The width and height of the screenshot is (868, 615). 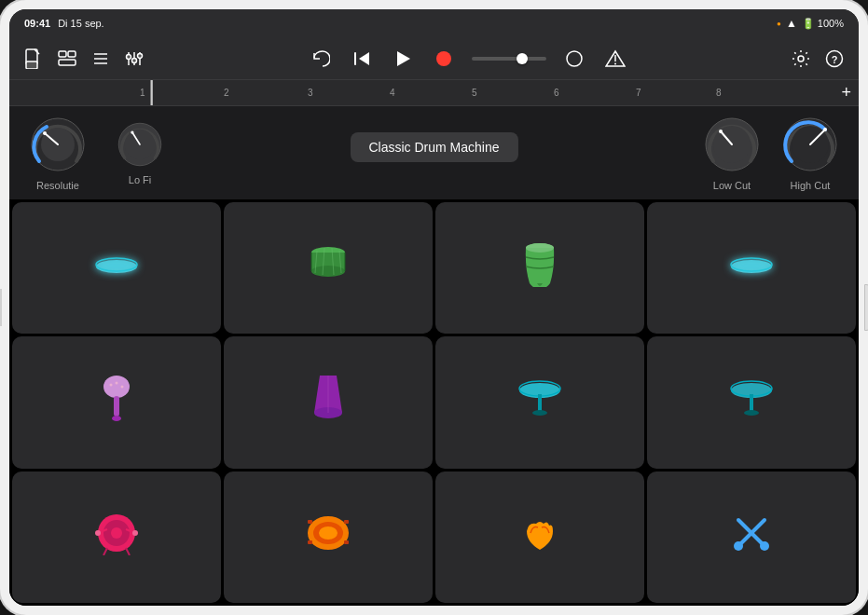 What do you see at coordinates (810, 144) in the screenshot?
I see `highcut-knob` at bounding box center [810, 144].